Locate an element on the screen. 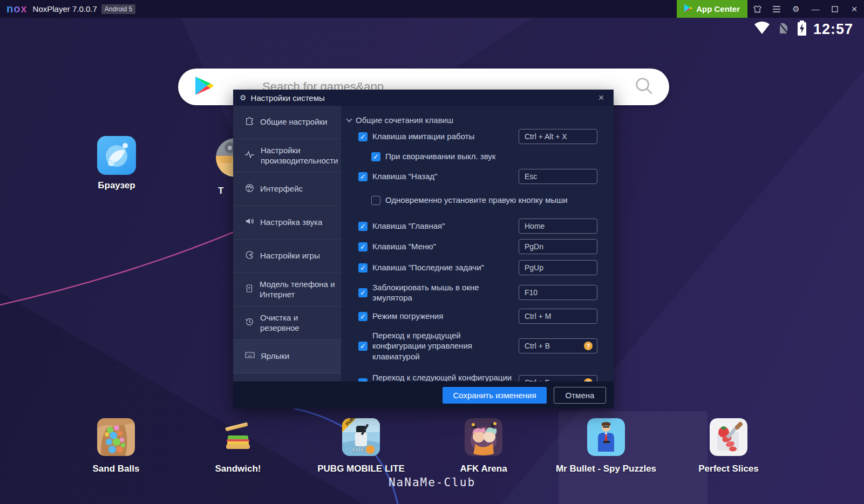  dock-app-0: Sand Balls is located at coordinates (116, 446).